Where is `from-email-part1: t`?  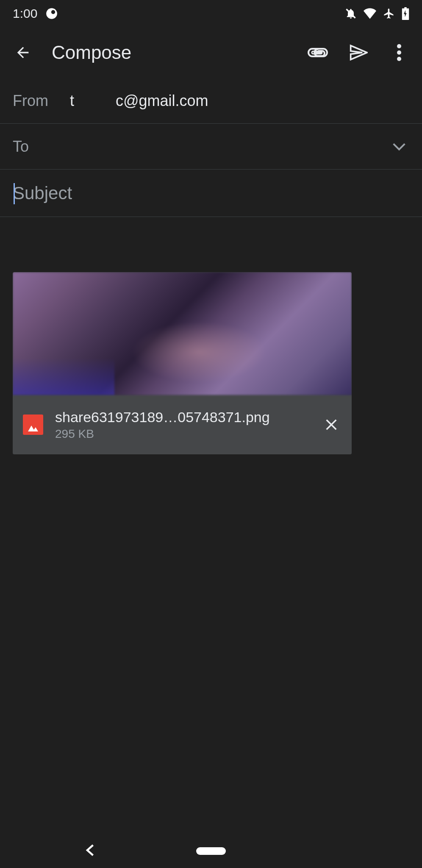 from-email-part1: t is located at coordinates (72, 101).